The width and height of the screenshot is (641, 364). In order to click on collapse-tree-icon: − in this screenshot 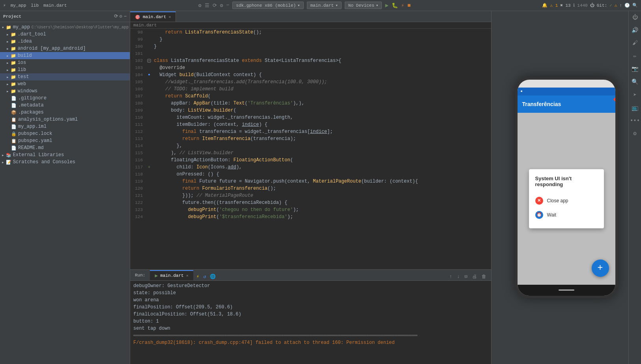, I will do `click(125, 17)`.